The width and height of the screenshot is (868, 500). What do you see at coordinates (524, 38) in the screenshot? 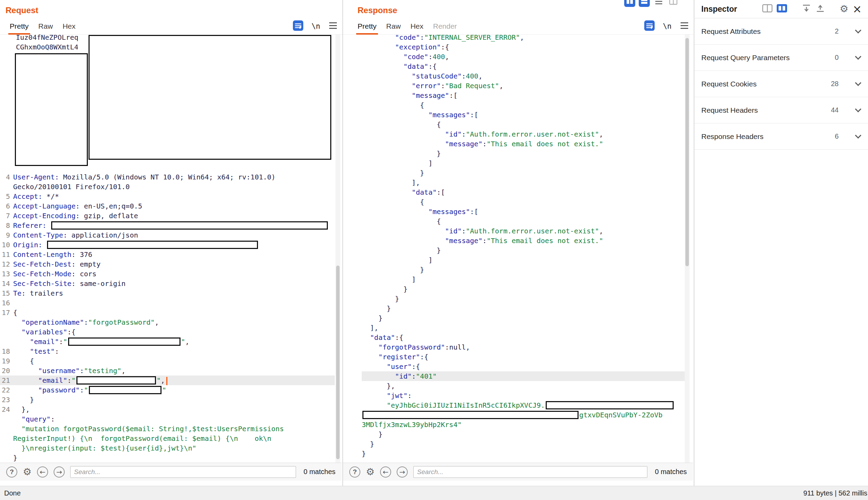
I see `code-line: "code":"INTERNAL_SERVER_ERROR",` at bounding box center [524, 38].